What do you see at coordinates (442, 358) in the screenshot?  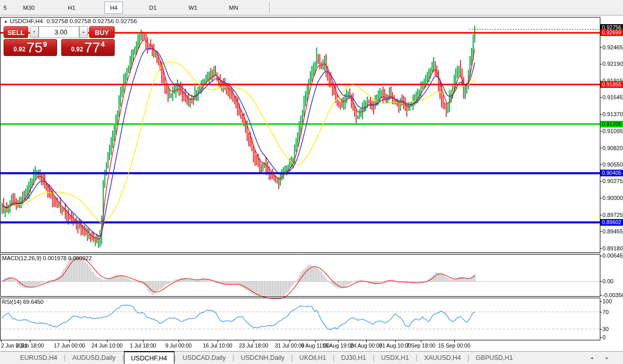 I see `tab-xauusd-h4: XAUUSD,H4` at bounding box center [442, 358].